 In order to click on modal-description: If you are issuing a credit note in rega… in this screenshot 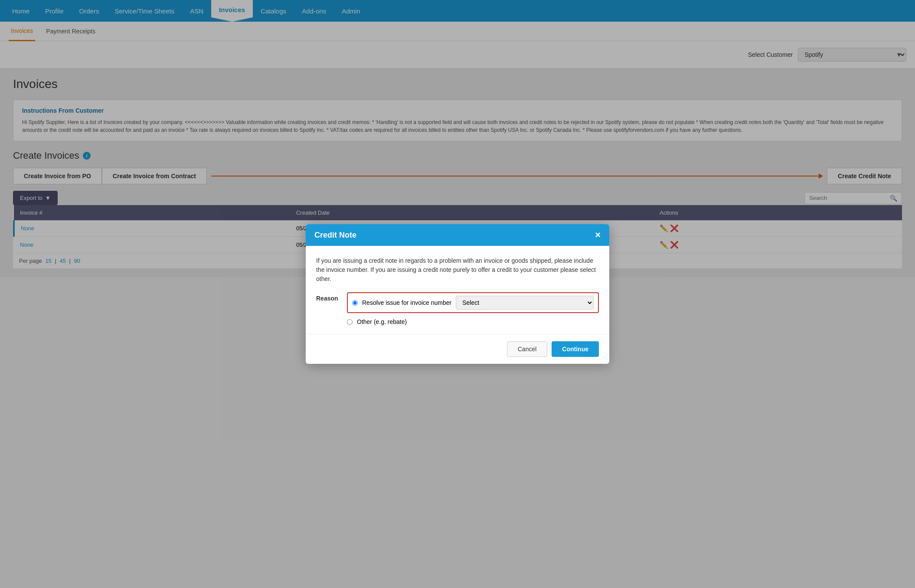, I will do `click(458, 267)`.